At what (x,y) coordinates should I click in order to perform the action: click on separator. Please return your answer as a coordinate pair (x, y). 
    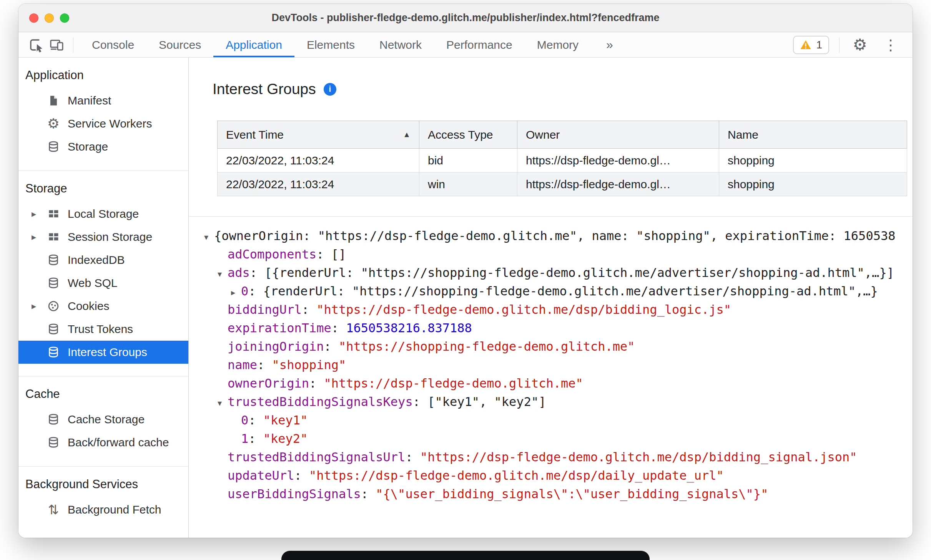
    Looking at the image, I should click on (840, 45).